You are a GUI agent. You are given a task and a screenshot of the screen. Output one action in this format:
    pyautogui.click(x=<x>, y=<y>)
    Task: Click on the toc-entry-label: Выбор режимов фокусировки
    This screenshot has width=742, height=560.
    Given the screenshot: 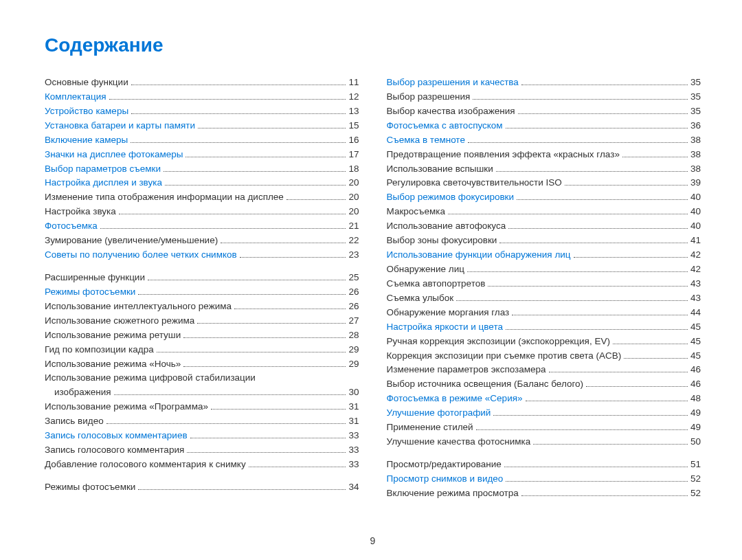 What is the action you would take?
    pyautogui.click(x=451, y=198)
    